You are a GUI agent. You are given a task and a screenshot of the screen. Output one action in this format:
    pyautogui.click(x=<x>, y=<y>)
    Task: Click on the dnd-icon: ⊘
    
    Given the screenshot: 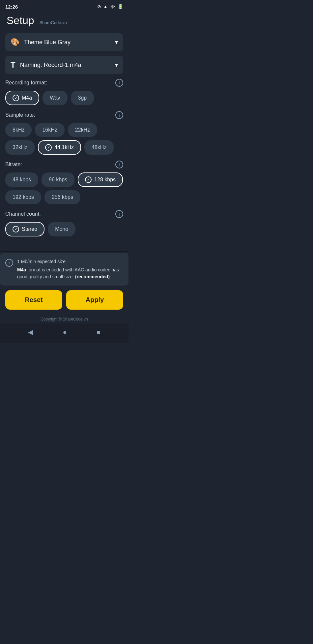 What is the action you would take?
    pyautogui.click(x=99, y=7)
    